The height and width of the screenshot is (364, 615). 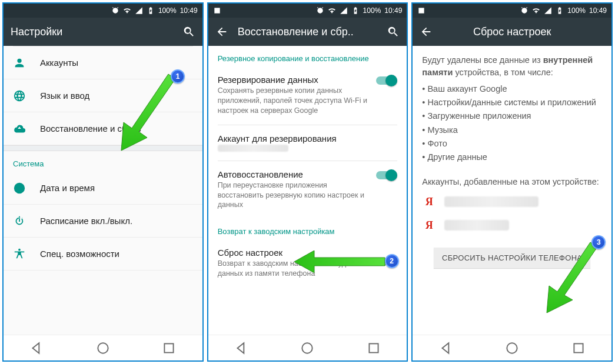 What do you see at coordinates (308, 32) in the screenshot?
I see `page-title: Восстановление и сбр..` at bounding box center [308, 32].